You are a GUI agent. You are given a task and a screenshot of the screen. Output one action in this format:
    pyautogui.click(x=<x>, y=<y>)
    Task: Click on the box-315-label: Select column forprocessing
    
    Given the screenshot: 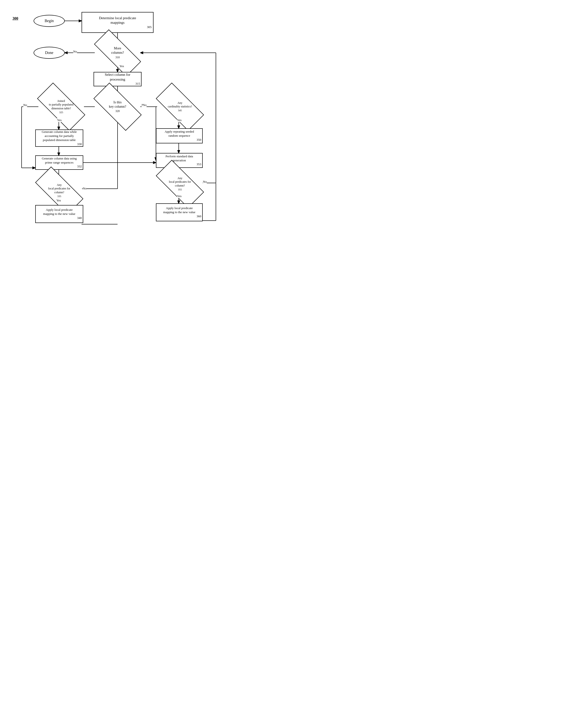 What is the action you would take?
    pyautogui.click(x=117, y=77)
    